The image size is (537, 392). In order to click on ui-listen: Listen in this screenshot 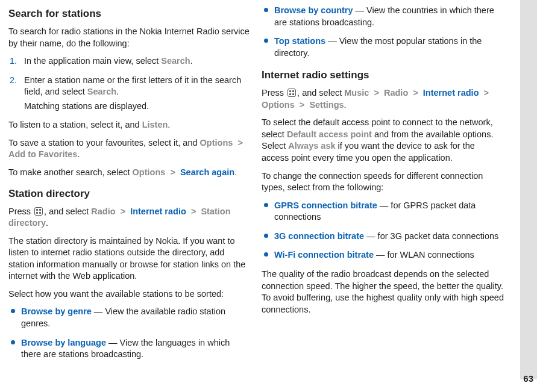, I will do `click(155, 125)`.